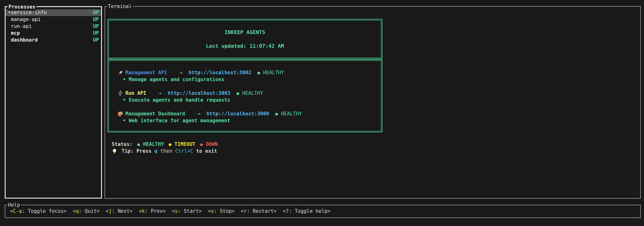 The image size is (644, 226). Describe the element at coordinates (249, 97) in the screenshot. I see `service-entry: Run API → http://localhost:3003 ● HEALTH…` at that location.